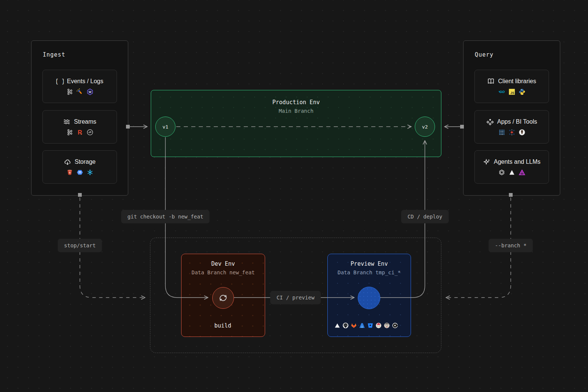 The image size is (588, 392). Describe the element at coordinates (80, 172) in the screenshot. I see `gcs-icon` at that location.